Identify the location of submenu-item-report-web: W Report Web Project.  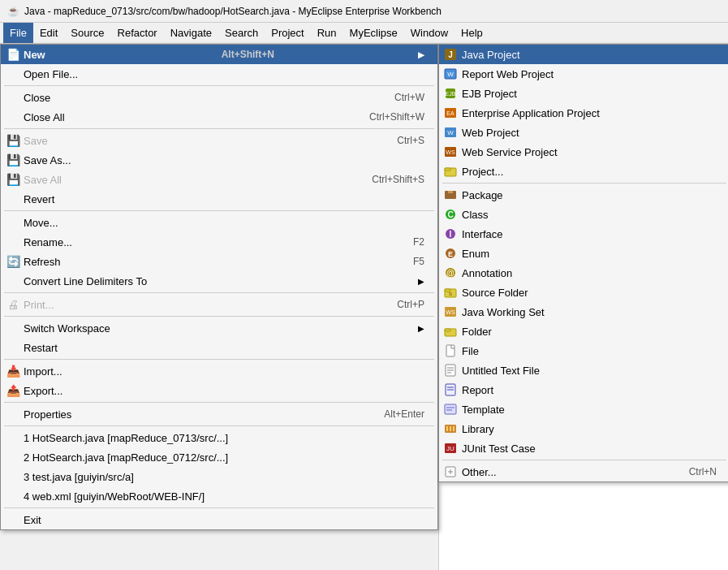
(584, 74).